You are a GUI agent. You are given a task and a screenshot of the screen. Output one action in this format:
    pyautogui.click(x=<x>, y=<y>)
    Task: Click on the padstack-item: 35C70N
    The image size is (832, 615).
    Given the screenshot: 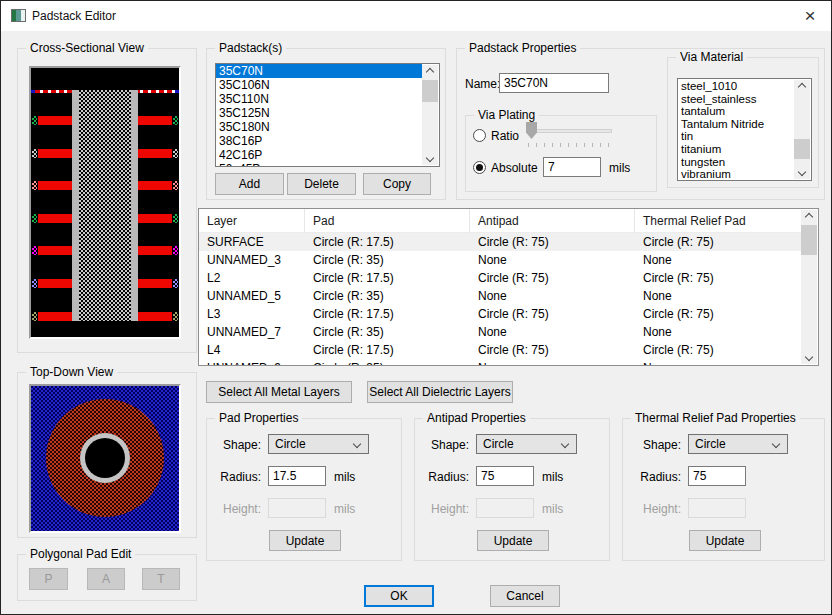 What is the action you would take?
    pyautogui.click(x=319, y=71)
    